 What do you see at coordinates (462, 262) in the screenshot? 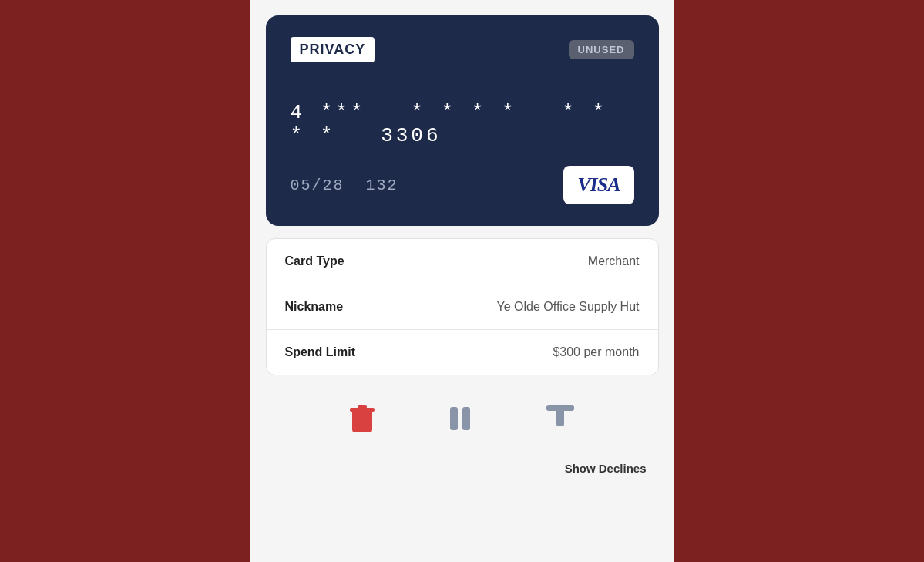
I see `card-type-row: Card Type Merchant` at bounding box center [462, 262].